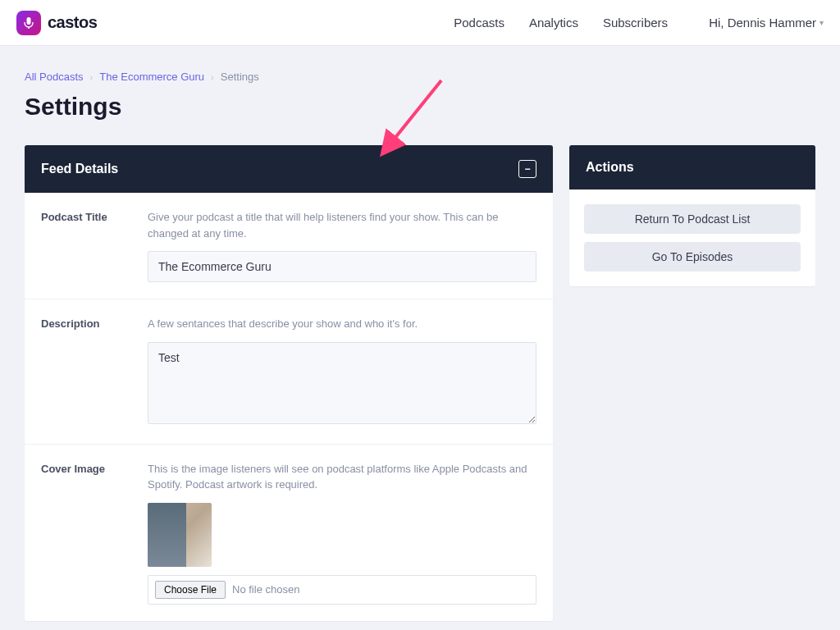  Describe the element at coordinates (420, 107) in the screenshot. I see `page-title: Settings` at that location.